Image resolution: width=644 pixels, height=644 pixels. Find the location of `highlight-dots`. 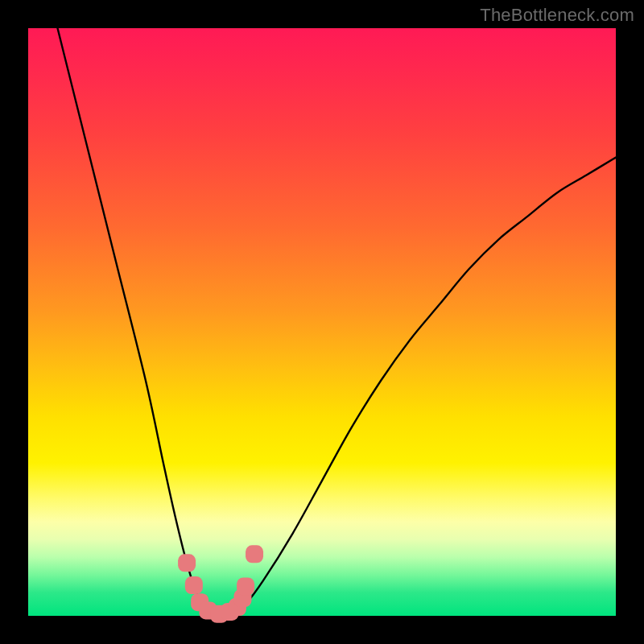

highlight-dots is located at coordinates (221, 584).